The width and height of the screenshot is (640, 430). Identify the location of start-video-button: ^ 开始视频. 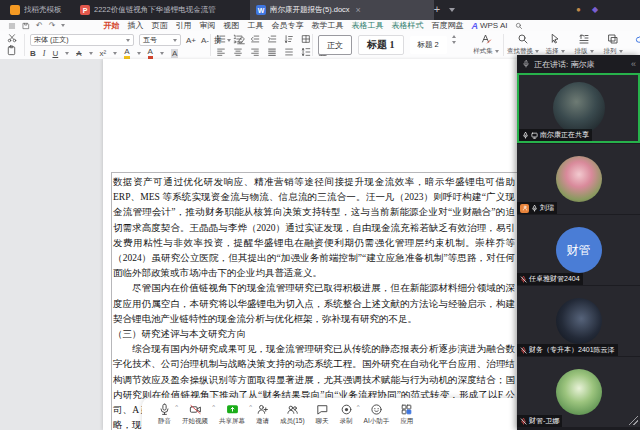
(195, 414).